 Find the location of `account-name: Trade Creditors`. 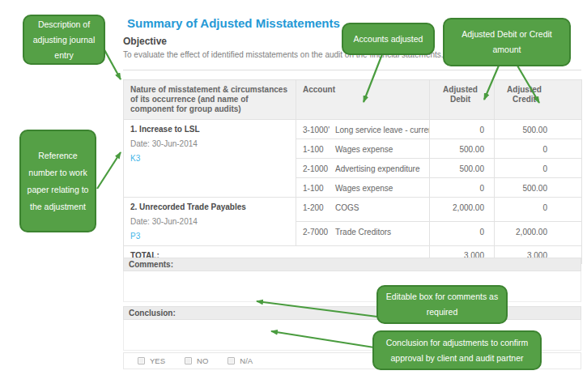

account-name: Trade Creditors is located at coordinates (363, 232).